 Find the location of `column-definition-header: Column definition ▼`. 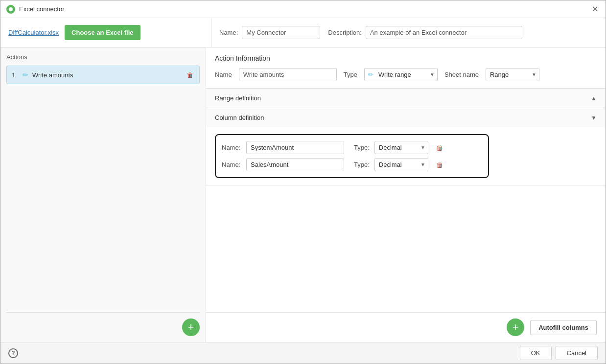

column-definition-header: Column definition ▼ is located at coordinates (406, 117).